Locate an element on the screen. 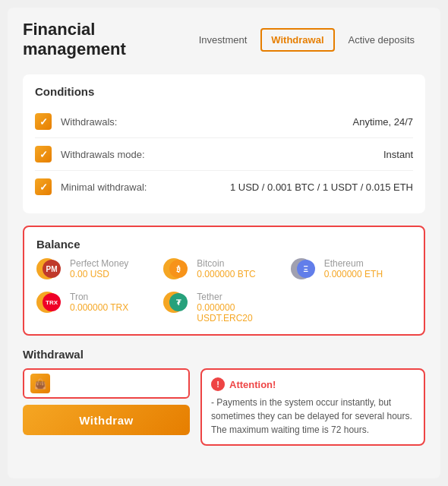  withdraw-button: Withdraw is located at coordinates (106, 420).